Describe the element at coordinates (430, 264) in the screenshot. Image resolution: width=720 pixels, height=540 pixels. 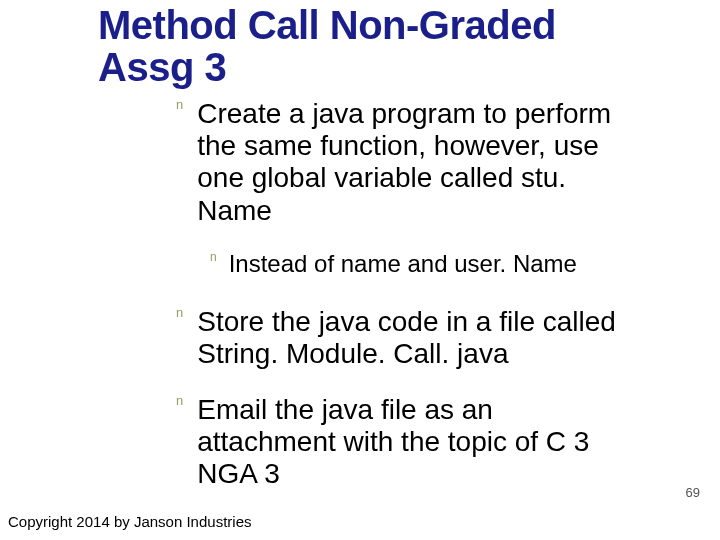
I see `bullet-1-sub: nInstead of name and user. Name` at that location.